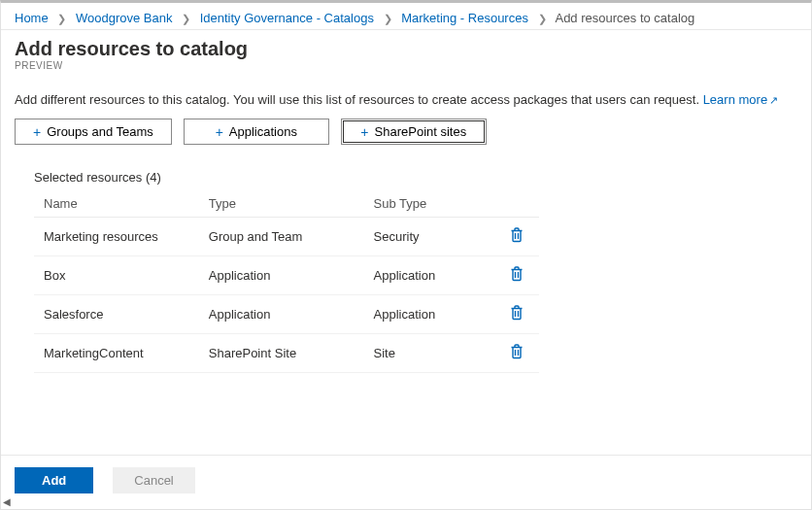 The image size is (812, 510). What do you see at coordinates (153, 480) in the screenshot?
I see `cancel-button: Cancel` at bounding box center [153, 480].